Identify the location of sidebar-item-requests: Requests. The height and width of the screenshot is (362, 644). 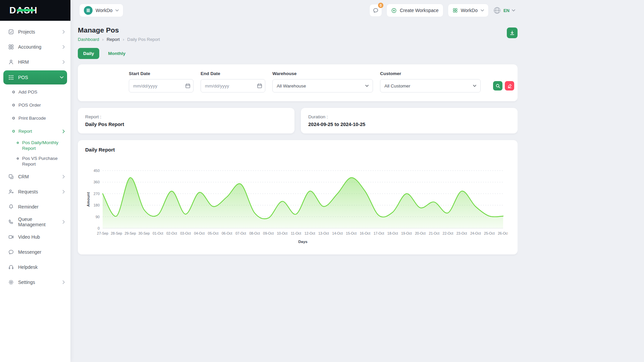
(35, 192).